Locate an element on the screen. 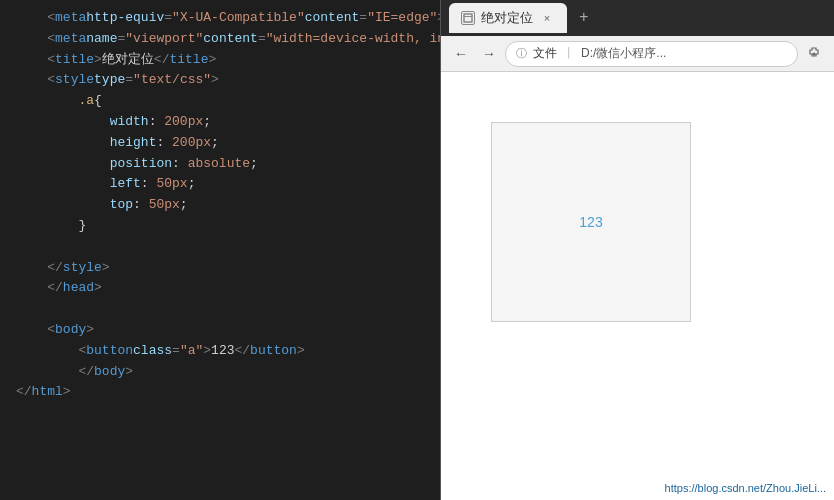 Image resolution: width=834 pixels, height=500 pixels. code-line: <meta http-equiv="X-UA-Compatible" conte… is located at coordinates (220, 18).